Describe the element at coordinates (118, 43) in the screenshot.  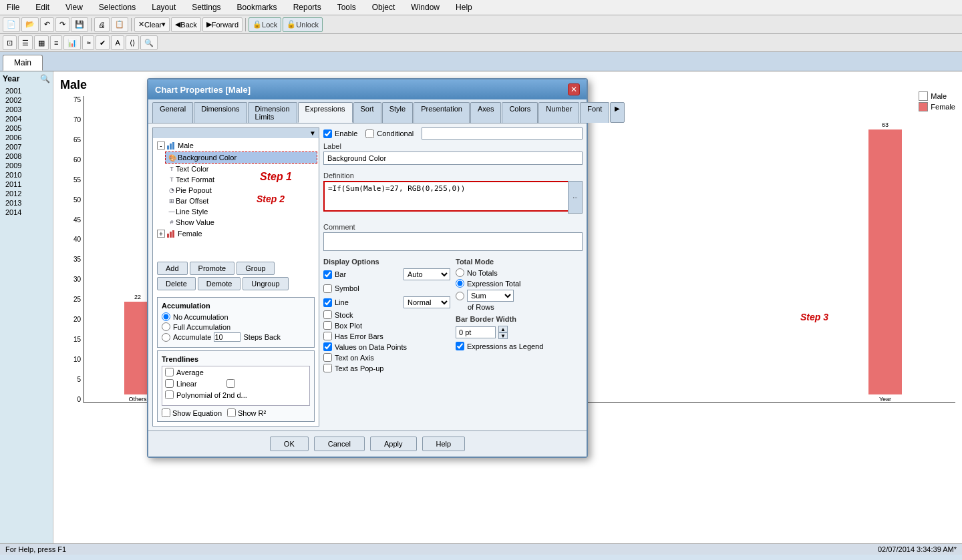
I see `tb2-btn-8: A` at that location.